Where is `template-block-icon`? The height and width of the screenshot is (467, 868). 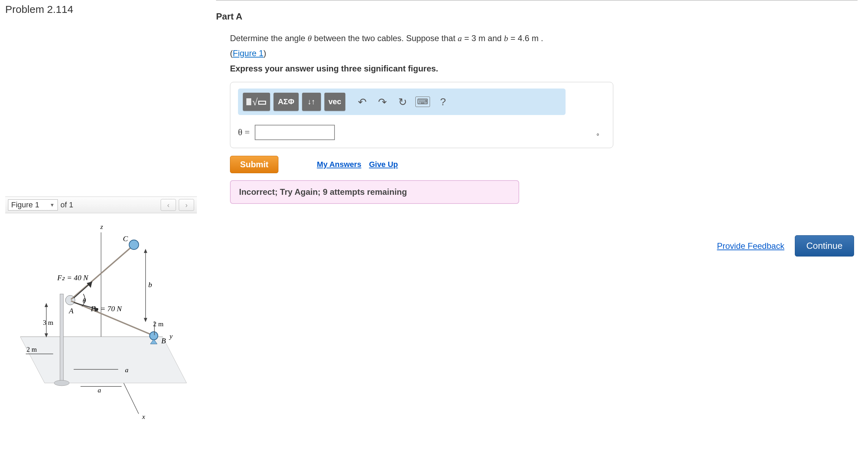
template-block-icon is located at coordinates (249, 102).